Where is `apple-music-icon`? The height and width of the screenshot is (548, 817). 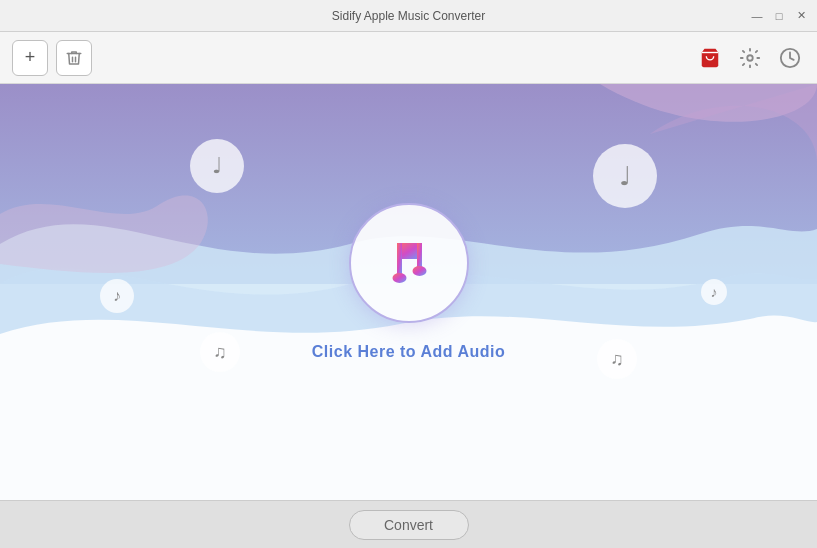
apple-music-icon is located at coordinates (409, 263).